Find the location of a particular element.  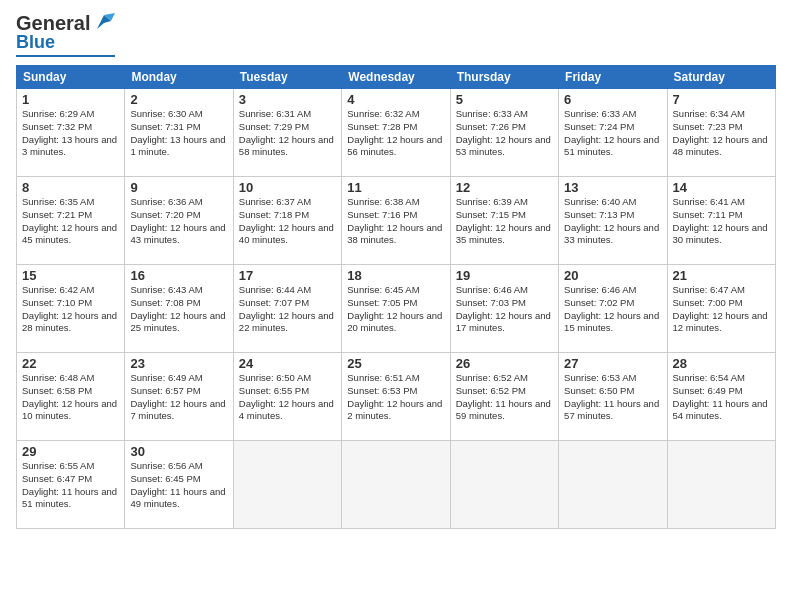

sunrise-text: Sunrise: 6:51 AM is located at coordinates (383, 378).